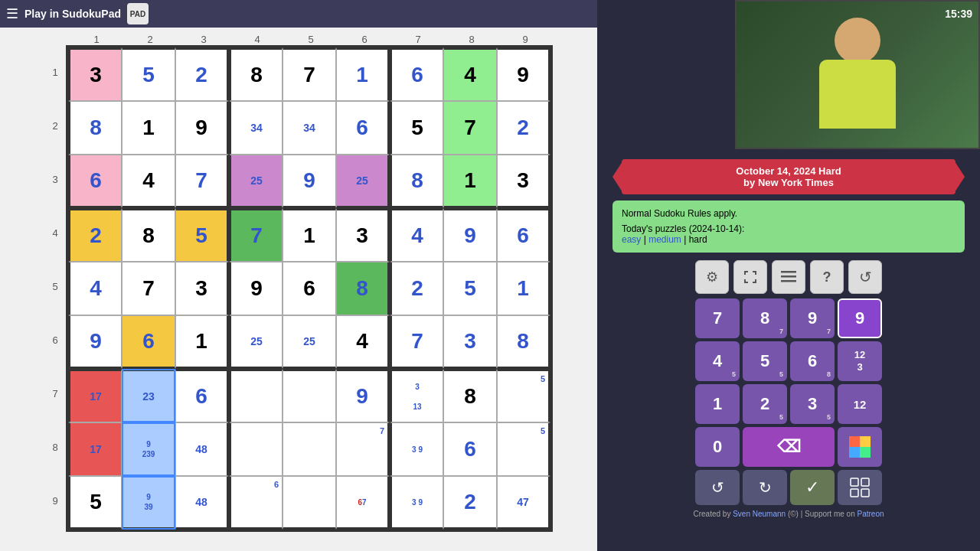  Describe the element at coordinates (202, 128) in the screenshot. I see `cell-r2-c3: 9` at that location.